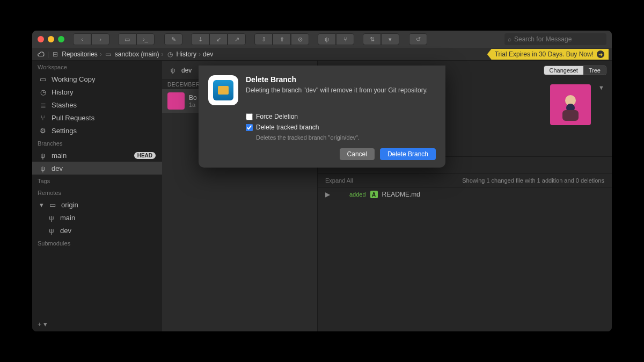 Image resolution: width=644 pixels, height=362 pixels. What do you see at coordinates (322, 39) in the screenshot?
I see `title-bar: ‹ › ▭ ›_ ✎ ⇣ ↙ ↗ ⇩ ⇧ ⊘ ψ ⑂ ⇅ ▾ ↺` at bounding box center [322, 39].